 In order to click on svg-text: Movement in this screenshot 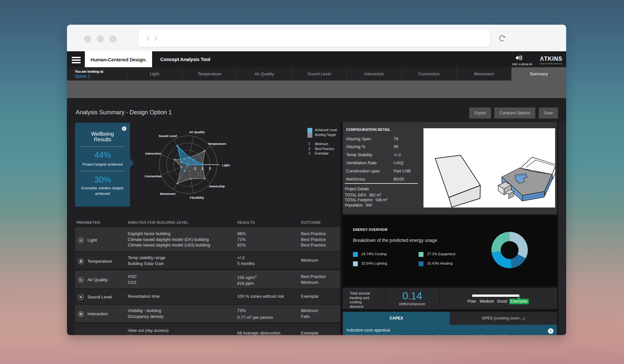, I will do `click(168, 194)`.